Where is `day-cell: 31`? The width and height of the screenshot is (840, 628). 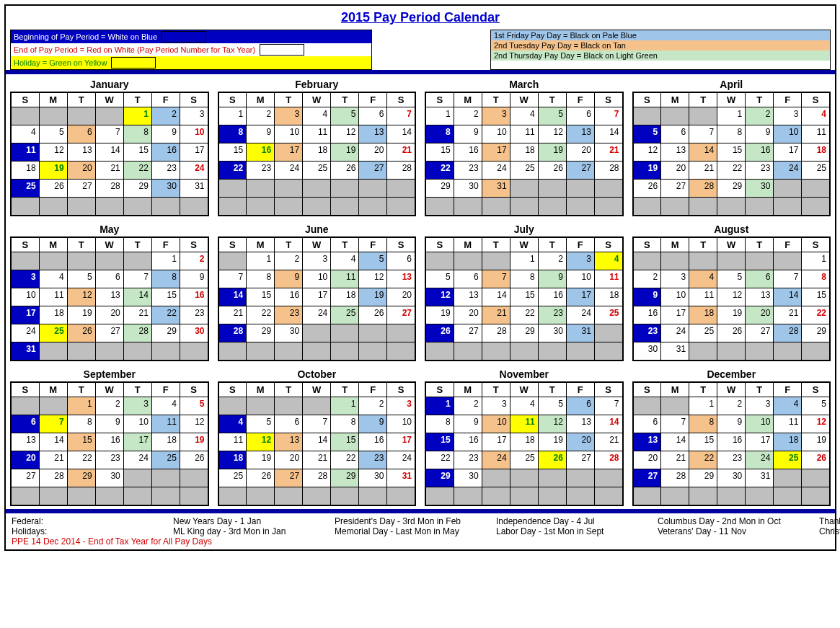 day-cell: 31 is located at coordinates (580, 333).